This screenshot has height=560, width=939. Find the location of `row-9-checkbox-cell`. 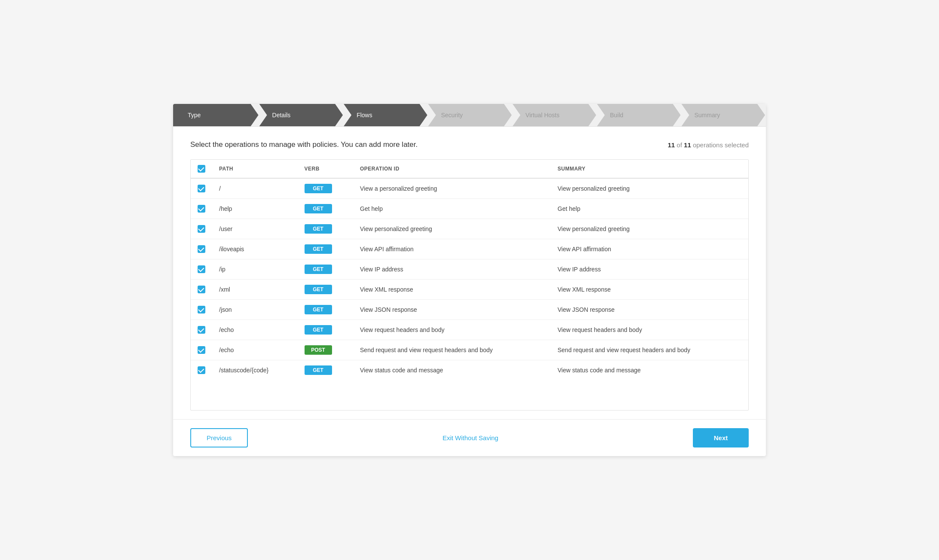

row-9-checkbox-cell is located at coordinates (201, 370).